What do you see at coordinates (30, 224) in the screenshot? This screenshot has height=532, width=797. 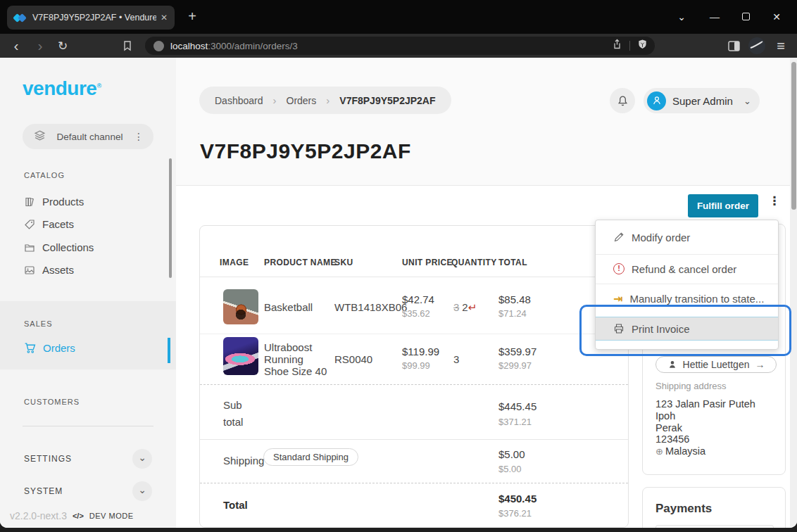 I see `tag-icon` at bounding box center [30, 224].